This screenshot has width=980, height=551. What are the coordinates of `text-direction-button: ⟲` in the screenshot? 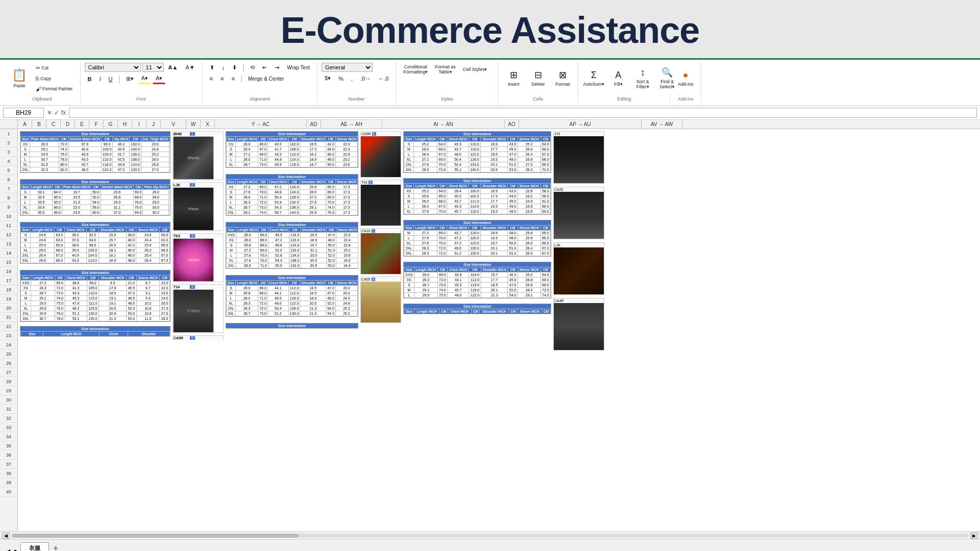 It's located at (252, 67).